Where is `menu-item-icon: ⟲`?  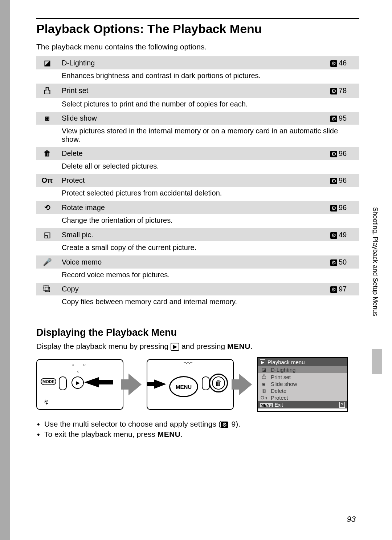 menu-item-icon: ⟲ is located at coordinates (47, 207).